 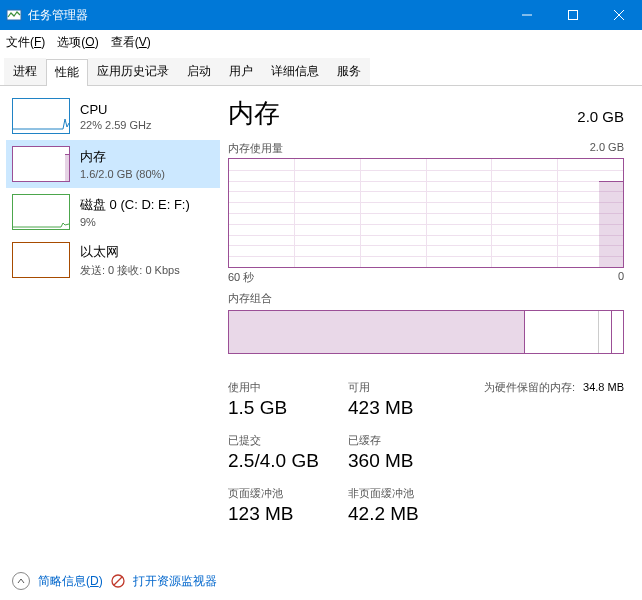 What do you see at coordinates (600, 116) in the screenshot?
I see `memory-total: 2.0 GB` at bounding box center [600, 116].